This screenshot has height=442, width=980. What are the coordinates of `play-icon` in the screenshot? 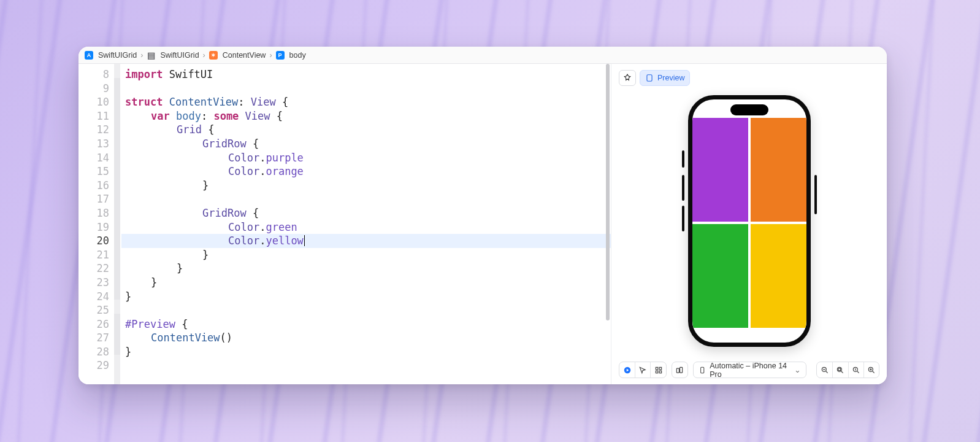 It's located at (627, 370).